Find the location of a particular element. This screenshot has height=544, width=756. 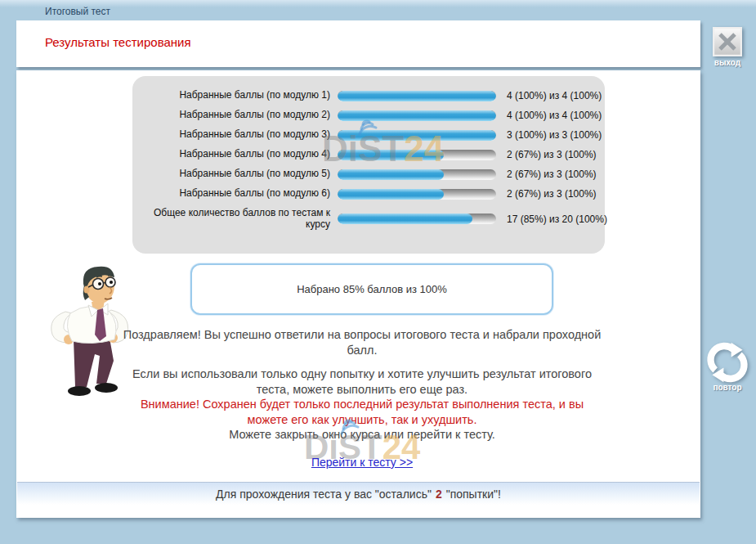

score-row: Набранные баллы (по модулю 6)2 (67%) из … is located at coordinates (369, 194).